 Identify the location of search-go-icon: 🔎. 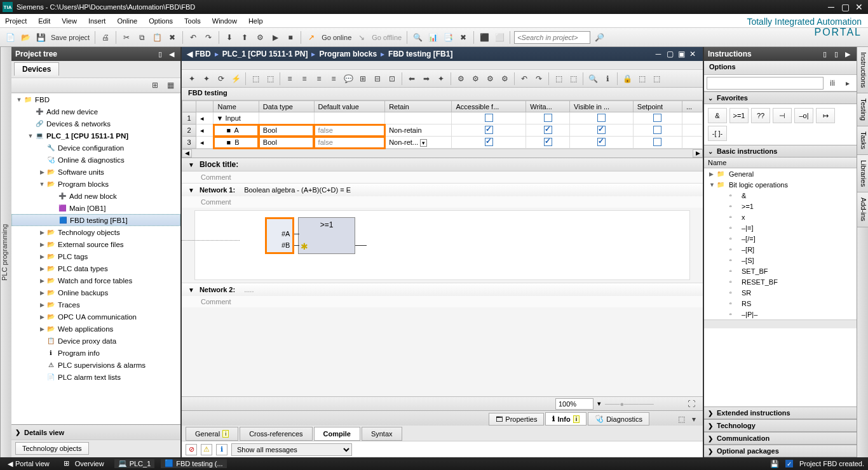
(599, 37).